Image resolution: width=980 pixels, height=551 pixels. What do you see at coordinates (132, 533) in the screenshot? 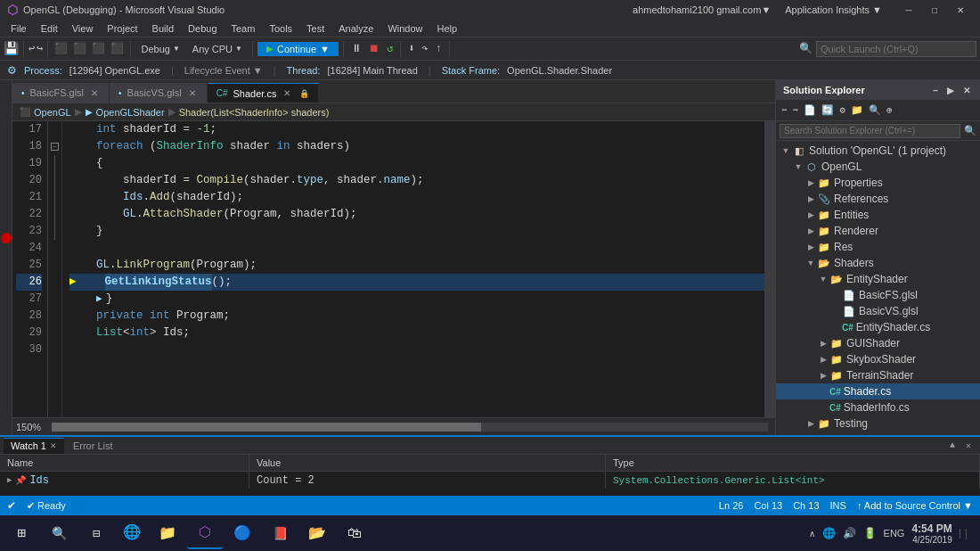
I see `edge-taskbar-button: 🌐` at bounding box center [132, 533].